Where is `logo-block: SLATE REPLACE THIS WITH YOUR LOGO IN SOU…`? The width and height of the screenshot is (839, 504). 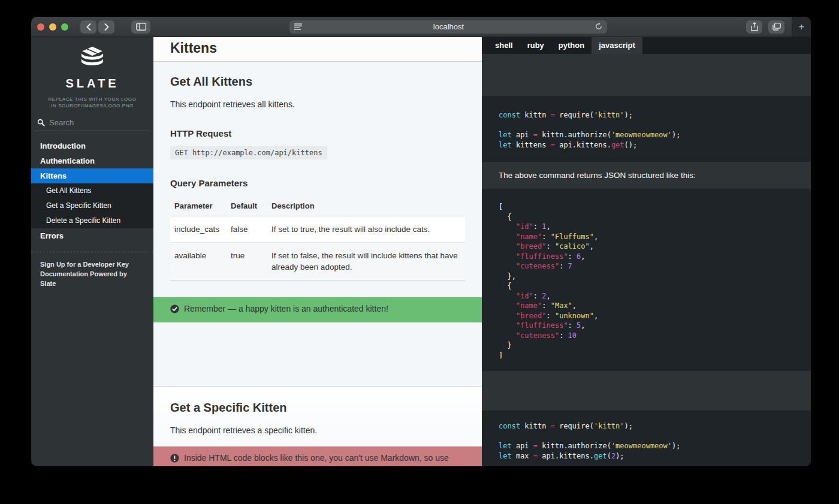
logo-block: SLATE REPLACE THIS WITH YOUR LOGO IN SOU… is located at coordinates (92, 73).